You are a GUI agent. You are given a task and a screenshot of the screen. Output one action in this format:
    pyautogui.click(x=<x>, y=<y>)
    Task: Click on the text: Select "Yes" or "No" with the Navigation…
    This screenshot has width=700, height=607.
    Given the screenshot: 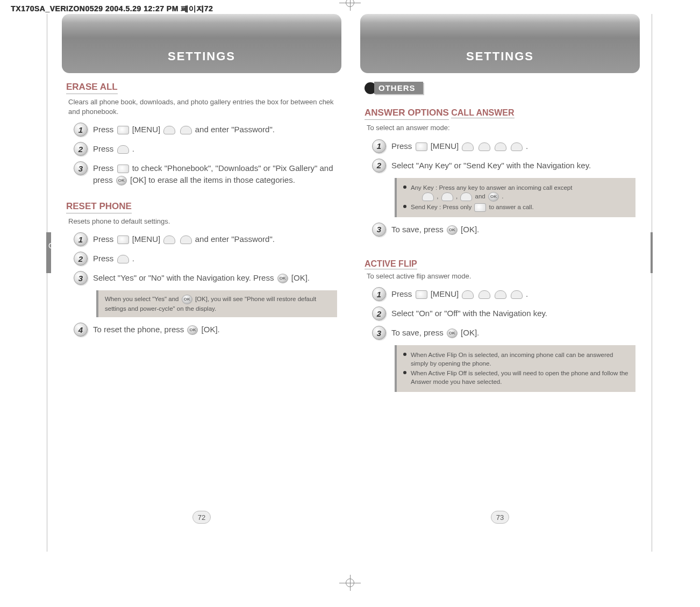 What is the action you would take?
    pyautogui.click(x=185, y=277)
    